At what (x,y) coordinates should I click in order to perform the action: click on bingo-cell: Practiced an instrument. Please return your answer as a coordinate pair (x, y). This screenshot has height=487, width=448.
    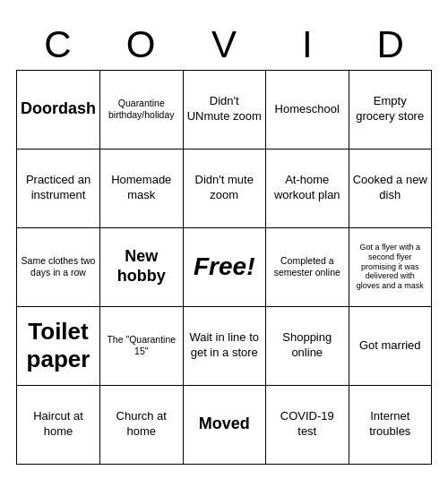
    Looking at the image, I should click on (59, 189).